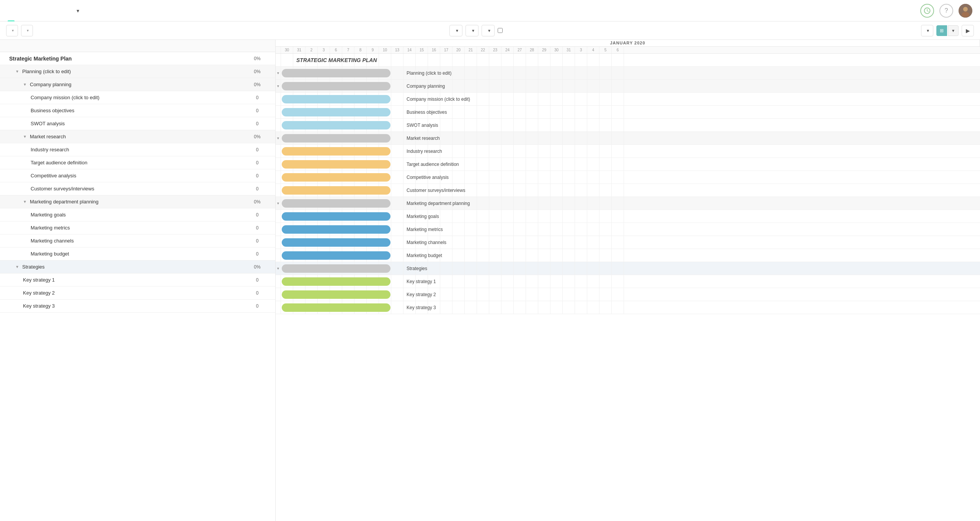  I want to click on all-dates-filter: ▾, so click(472, 31).